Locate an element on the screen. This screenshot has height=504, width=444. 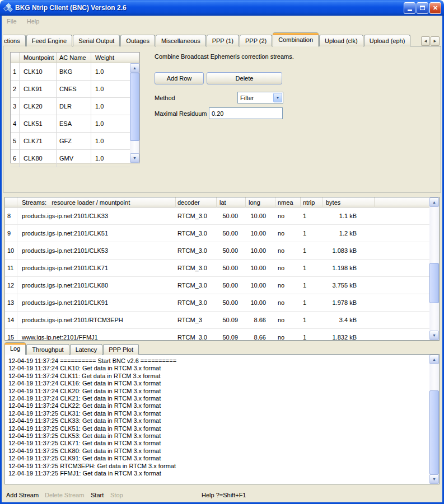
method-select: Filter ▼ is located at coordinates (260, 97).